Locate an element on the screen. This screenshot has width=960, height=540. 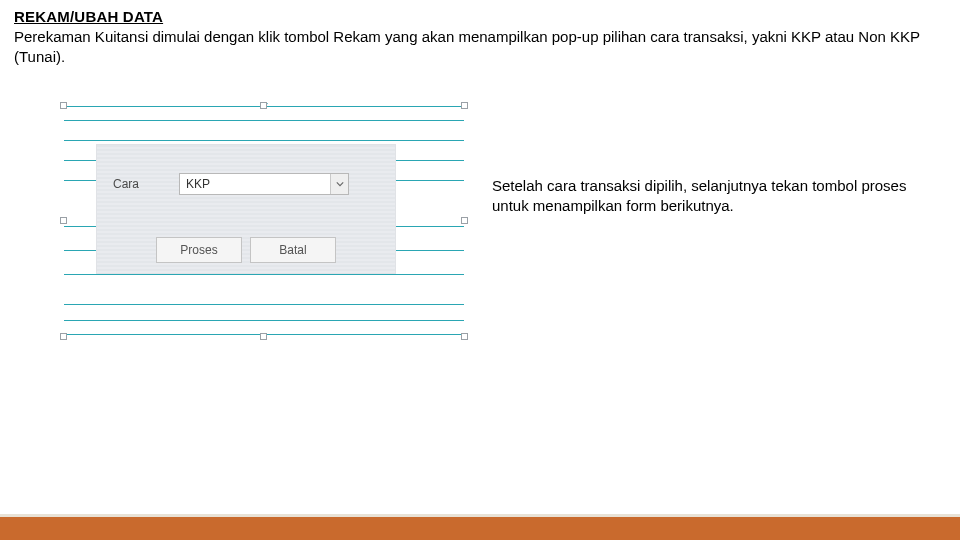
proses-button: Proses is located at coordinates (199, 250).